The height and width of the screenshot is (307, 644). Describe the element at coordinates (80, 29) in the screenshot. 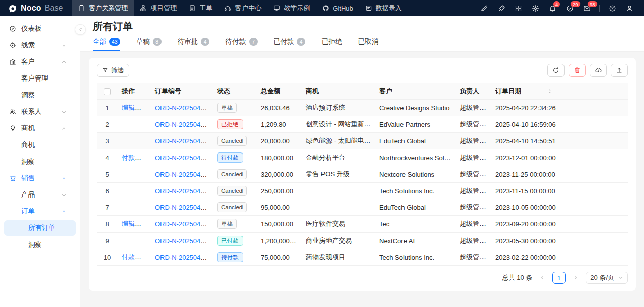

I see `sidebar-collapse-button` at that location.